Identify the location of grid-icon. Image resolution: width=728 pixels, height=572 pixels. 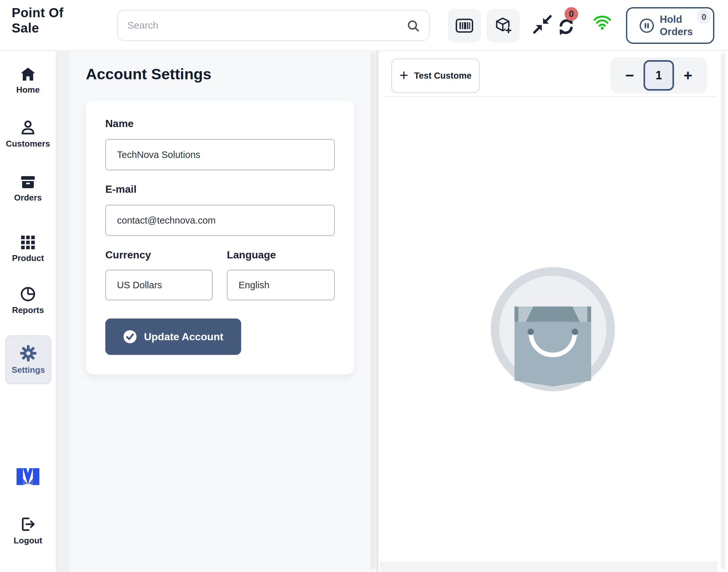
(28, 242).